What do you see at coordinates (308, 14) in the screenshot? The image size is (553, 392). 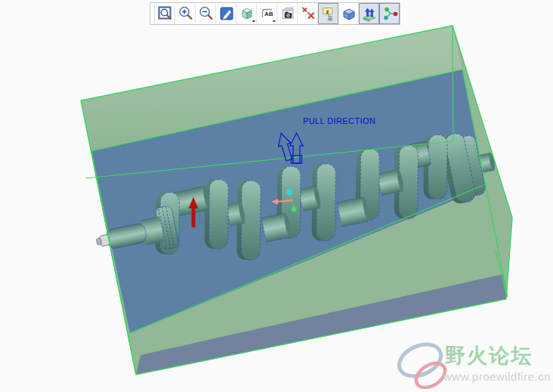 I see `toolbar-button-datum-display` at bounding box center [308, 14].